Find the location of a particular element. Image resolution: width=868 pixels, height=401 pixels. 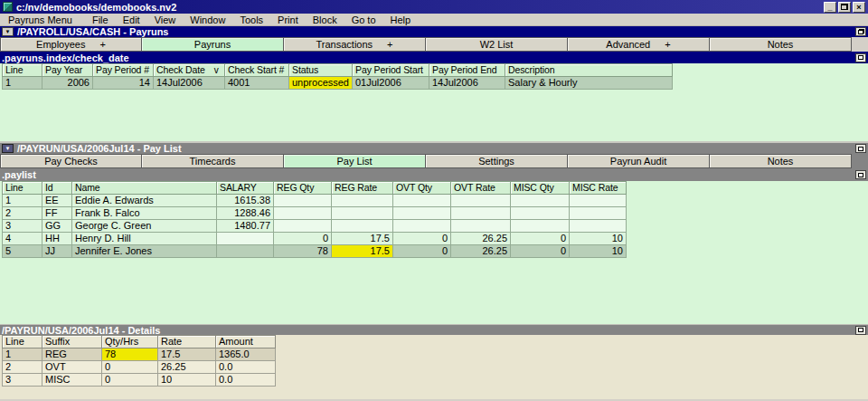

menu-tools: Tools is located at coordinates (251, 20).